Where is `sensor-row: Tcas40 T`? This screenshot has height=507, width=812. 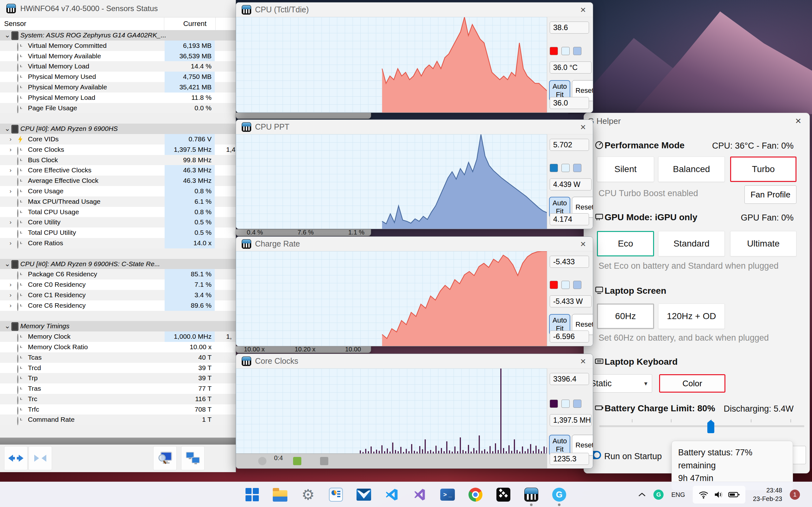 sensor-row: Tcas40 T is located at coordinates (118, 357).